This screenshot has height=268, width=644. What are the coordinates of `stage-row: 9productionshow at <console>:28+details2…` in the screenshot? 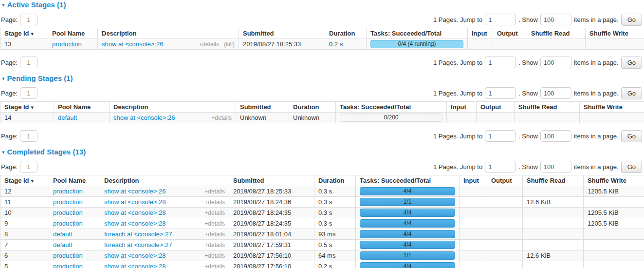 It's located at (322, 224).